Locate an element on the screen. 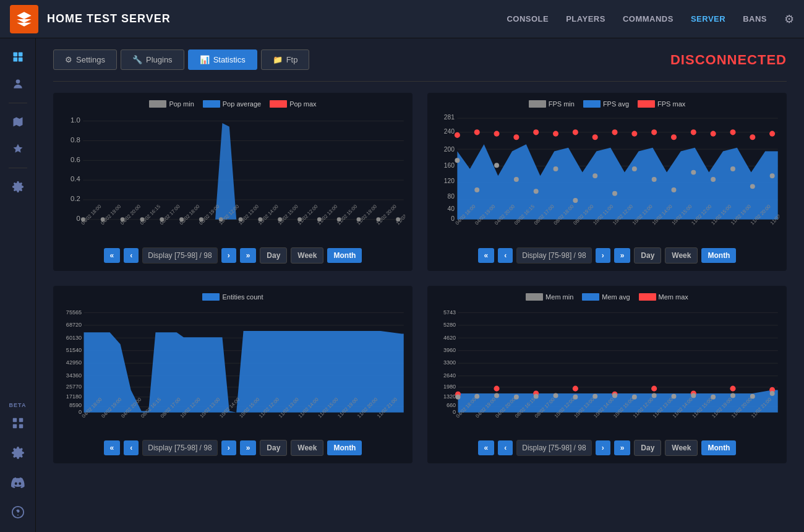 The width and height of the screenshot is (804, 532). fps-day-btn: Day is located at coordinates (648, 255).